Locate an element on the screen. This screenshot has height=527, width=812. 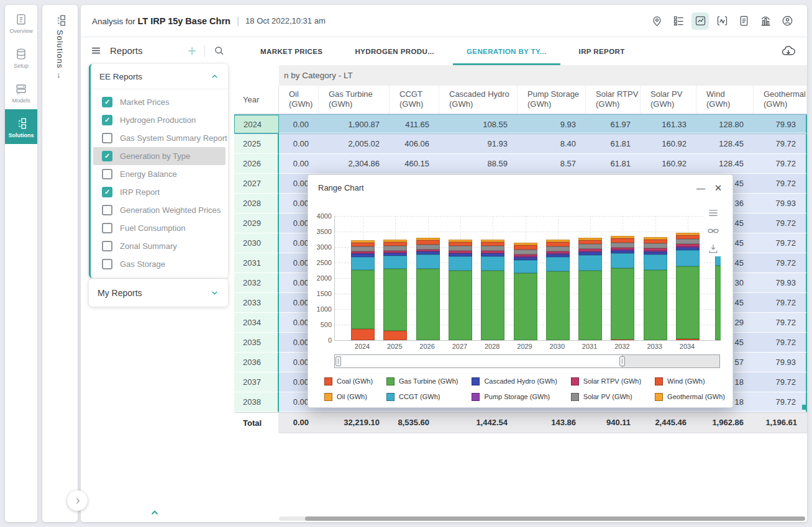
sidebar-item-solutions: Solutions is located at coordinates (21, 127).